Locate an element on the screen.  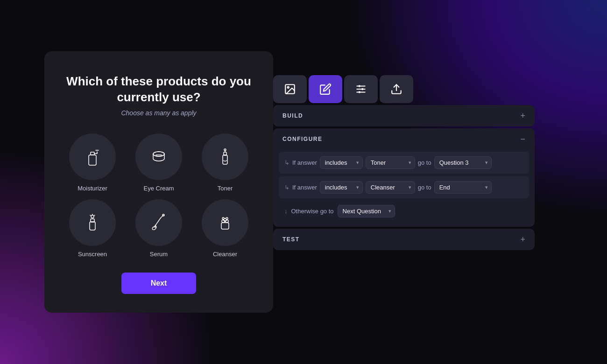
product-cleanser: Cleanser is located at coordinates (225, 229).